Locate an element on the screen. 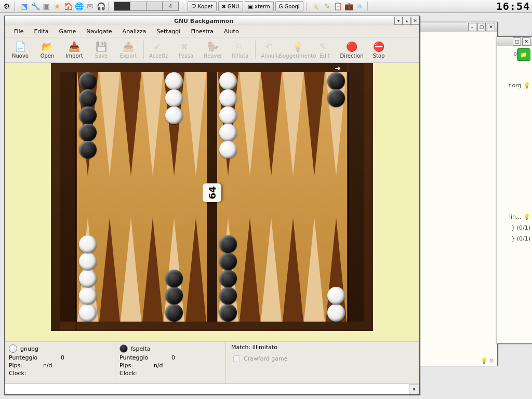  menu-file: File is located at coordinates (19, 31).